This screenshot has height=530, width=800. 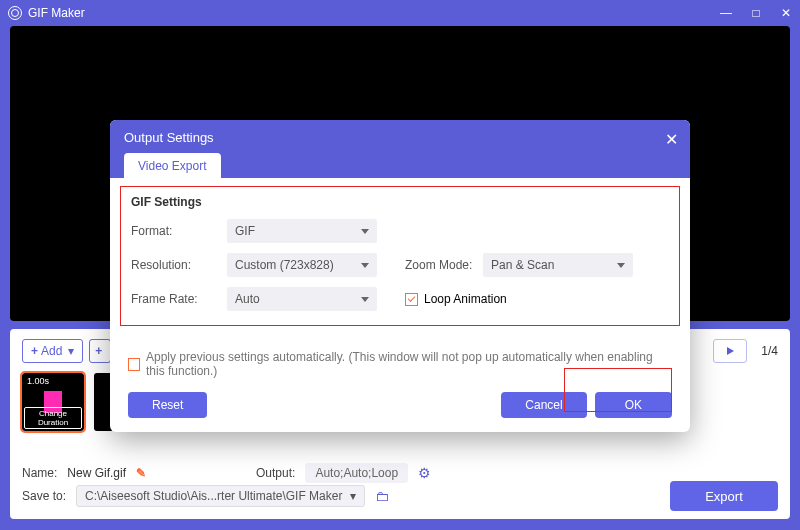 I want to click on add-label: Add, so click(x=52, y=351).